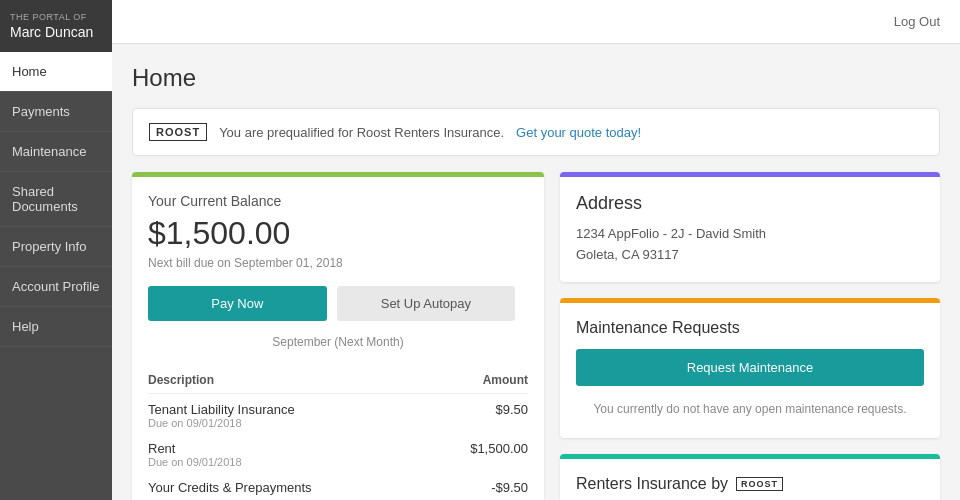 This screenshot has height=500, width=960. I want to click on topbar: Log Out, so click(536, 22).